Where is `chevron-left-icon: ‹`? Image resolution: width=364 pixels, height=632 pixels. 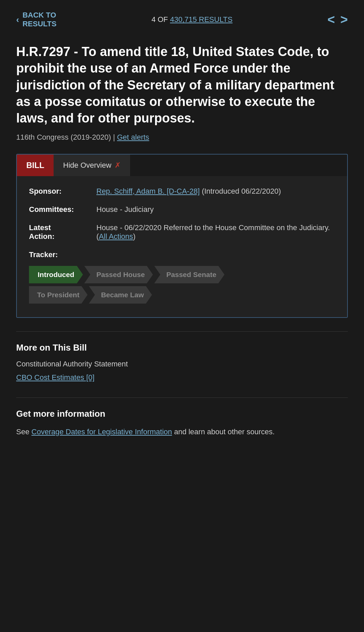 chevron-left-icon: ‹ is located at coordinates (18, 20).